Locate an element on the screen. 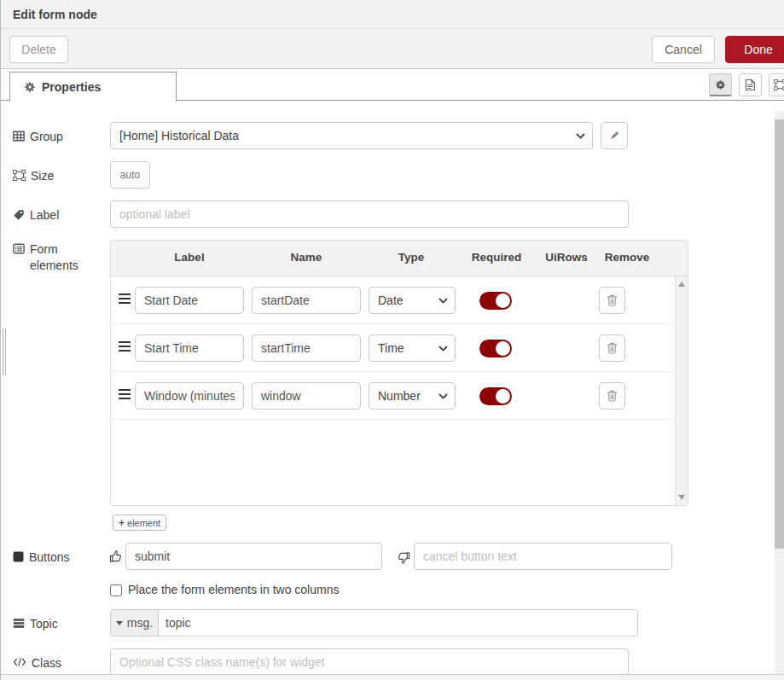  caret-down-icon is located at coordinates (119, 623).